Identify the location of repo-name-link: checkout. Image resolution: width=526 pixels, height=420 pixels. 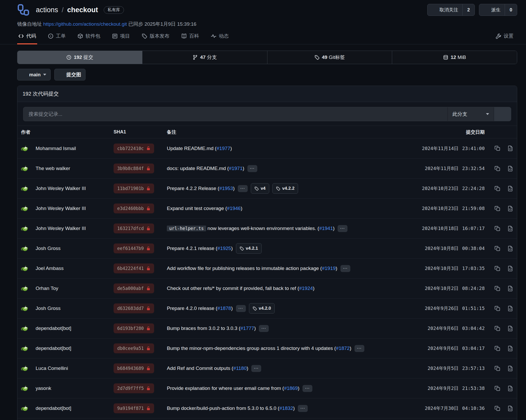
(83, 10).